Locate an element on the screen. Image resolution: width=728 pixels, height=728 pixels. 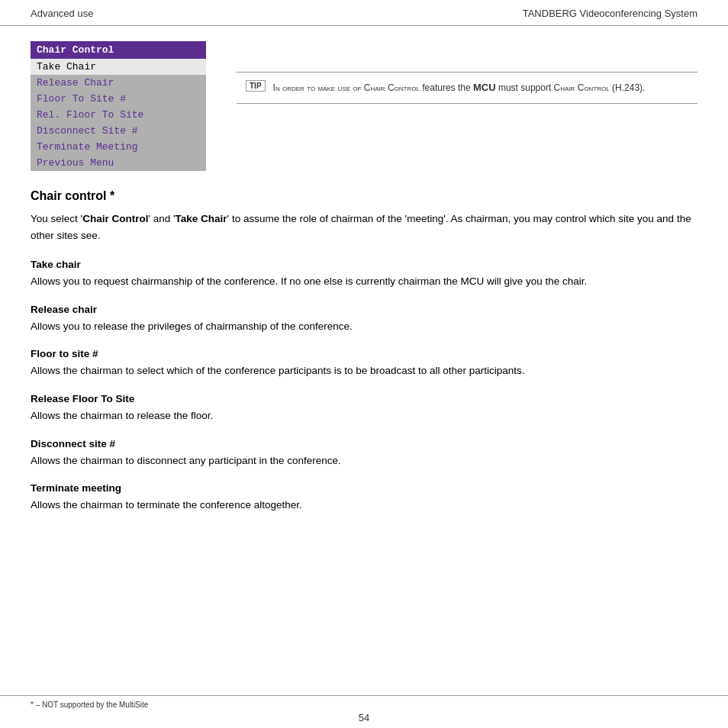
subsection-title-2: Floor to site # is located at coordinates (364, 354).